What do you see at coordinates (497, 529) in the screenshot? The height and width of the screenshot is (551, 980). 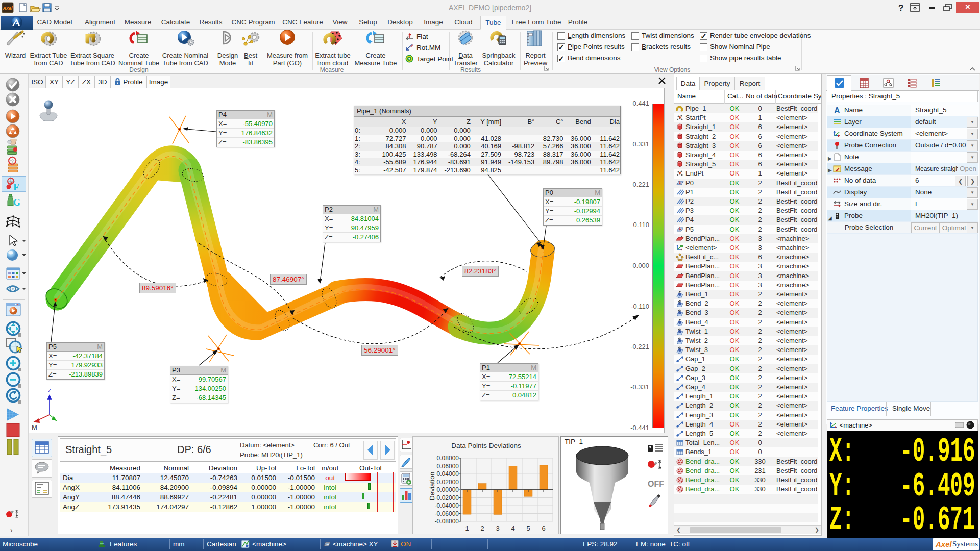 I see `svg-text: 3` at bounding box center [497, 529].